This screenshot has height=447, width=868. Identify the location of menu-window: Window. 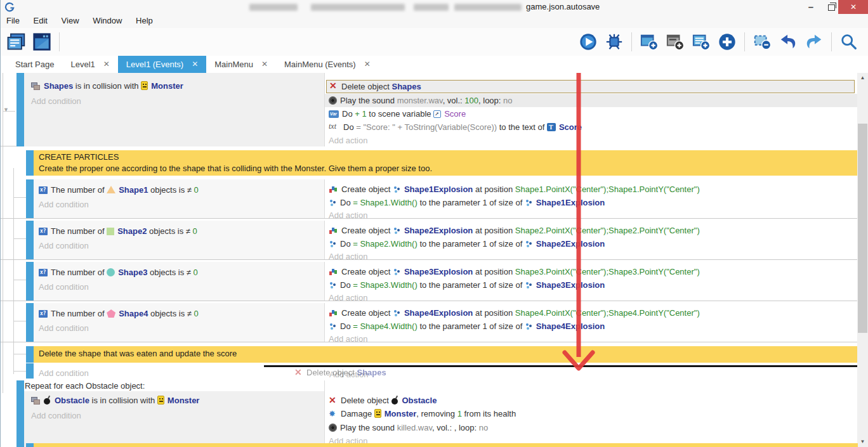
(107, 21).